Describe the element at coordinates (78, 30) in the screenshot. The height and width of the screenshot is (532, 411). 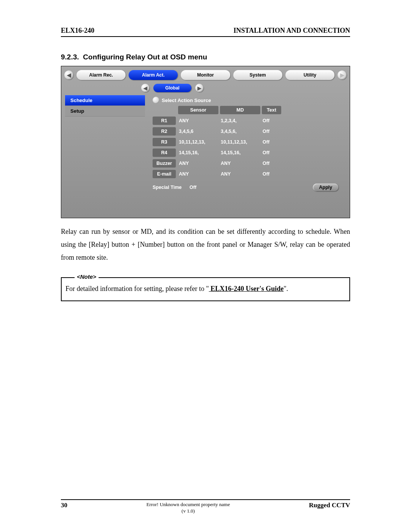
I see `header-left: ELX16-240` at that location.